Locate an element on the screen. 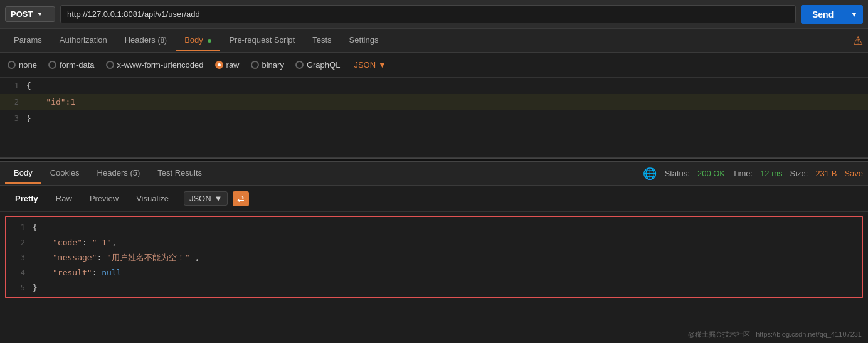  radio-urlencoded-circle is located at coordinates (110, 65).